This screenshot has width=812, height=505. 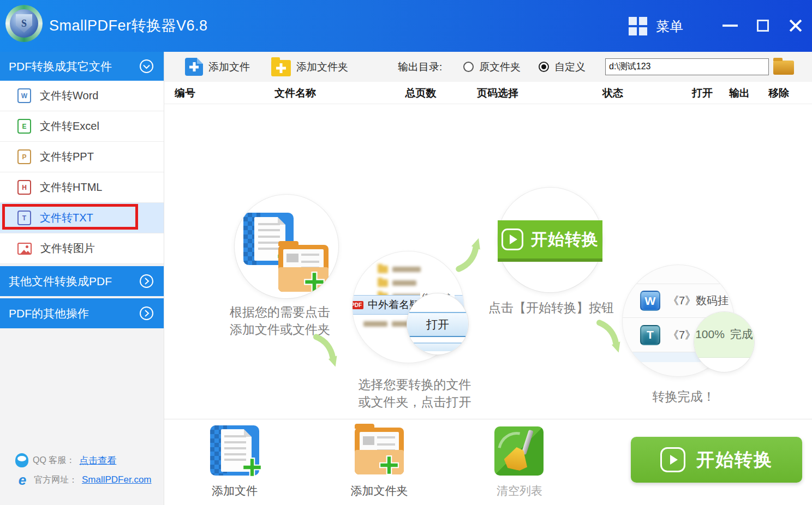 I want to click on radio-custom-label: 自定义, so click(x=570, y=67).